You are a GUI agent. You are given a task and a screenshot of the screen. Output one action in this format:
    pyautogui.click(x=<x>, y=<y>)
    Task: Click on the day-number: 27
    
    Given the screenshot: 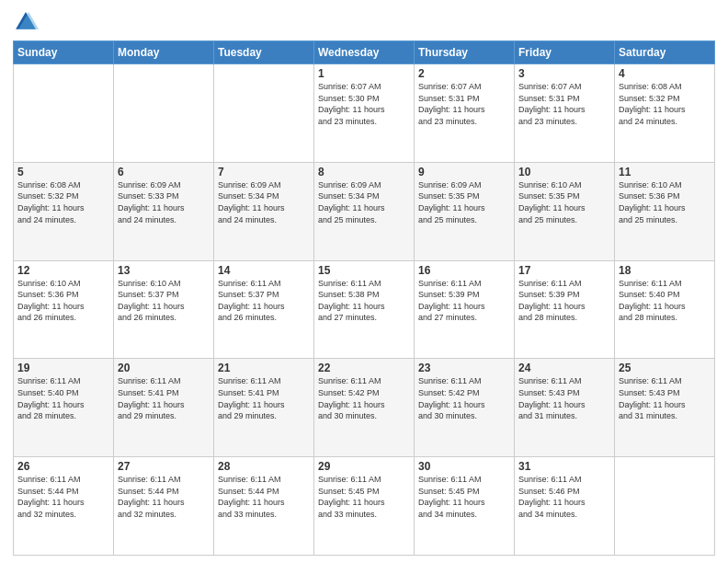 What is the action you would take?
    pyautogui.click(x=164, y=466)
    